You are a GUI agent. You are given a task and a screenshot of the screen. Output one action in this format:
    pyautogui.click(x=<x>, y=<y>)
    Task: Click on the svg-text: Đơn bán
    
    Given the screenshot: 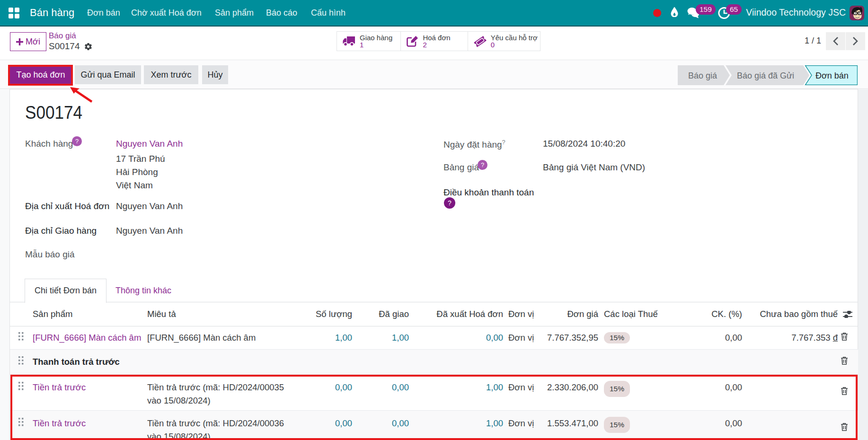 What is the action you would take?
    pyautogui.click(x=832, y=76)
    